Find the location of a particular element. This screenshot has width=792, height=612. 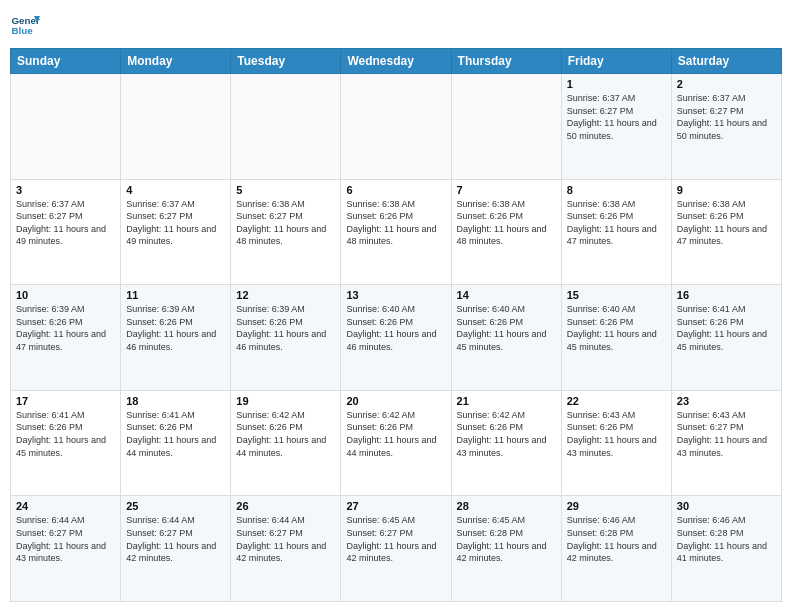

calendar-cell: 3Sunrise: 6:37 AM Sunset: 6:27 PM Daylig… is located at coordinates (66, 232).